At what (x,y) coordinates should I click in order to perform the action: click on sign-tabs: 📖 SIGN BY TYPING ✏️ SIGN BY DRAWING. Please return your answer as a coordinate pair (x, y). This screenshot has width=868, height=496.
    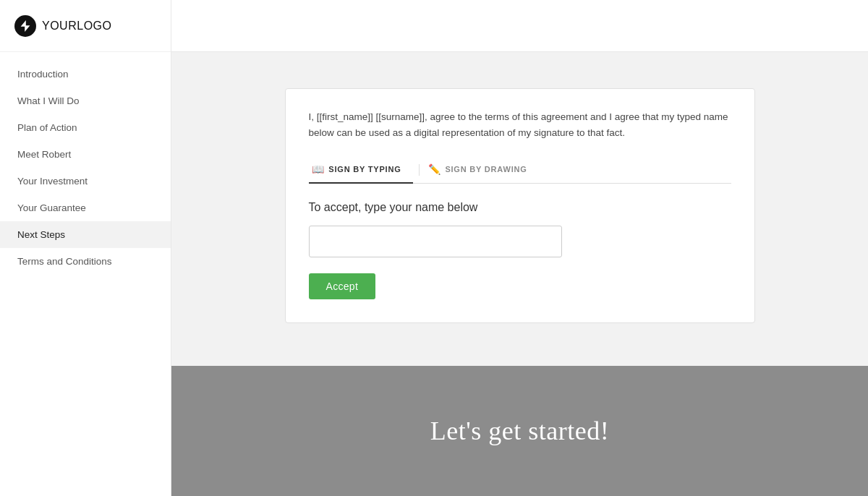
    Looking at the image, I should click on (520, 170).